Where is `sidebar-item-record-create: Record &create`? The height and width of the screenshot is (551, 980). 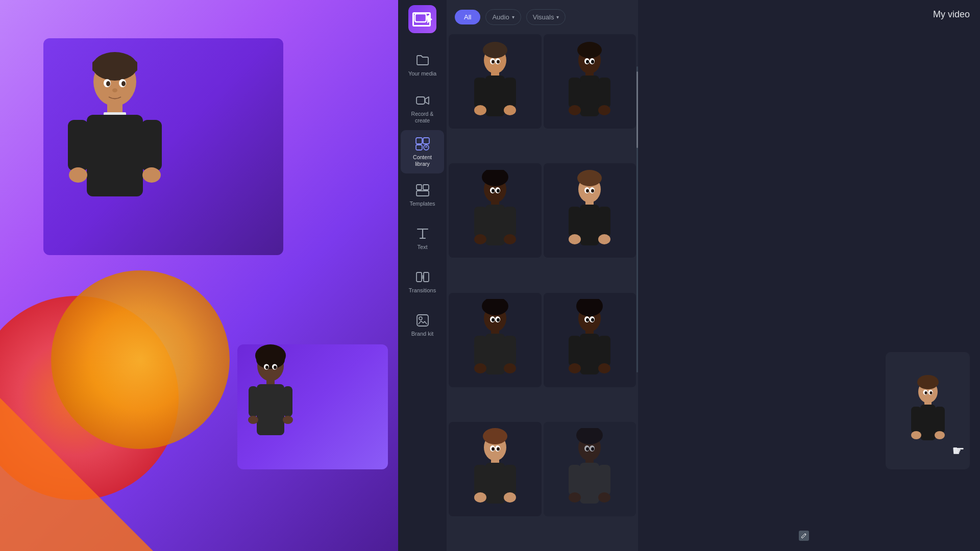
sidebar-item-record-create: Record &create is located at coordinates (423, 108).